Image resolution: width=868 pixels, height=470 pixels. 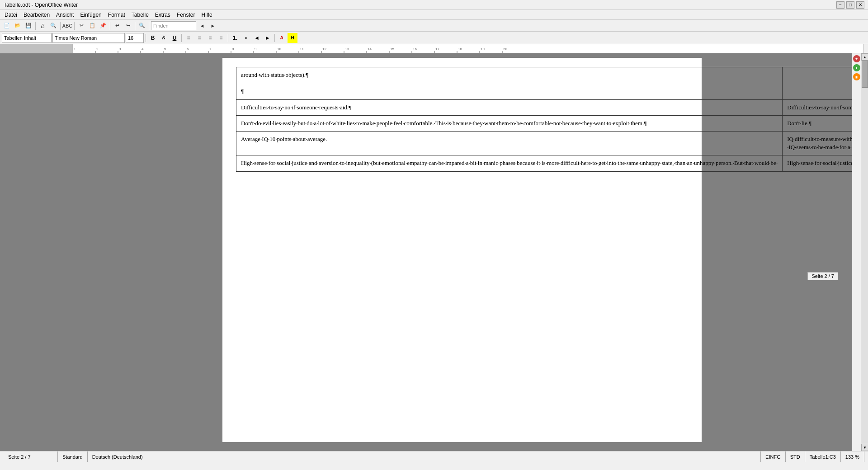 What do you see at coordinates (117, 26) in the screenshot?
I see `undo-button: ↩` at bounding box center [117, 26].